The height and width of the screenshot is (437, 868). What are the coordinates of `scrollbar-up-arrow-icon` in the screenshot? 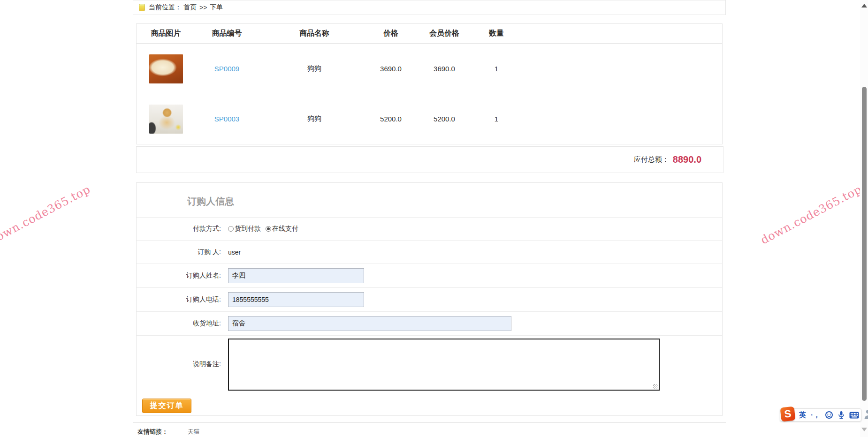 It's located at (864, 6).